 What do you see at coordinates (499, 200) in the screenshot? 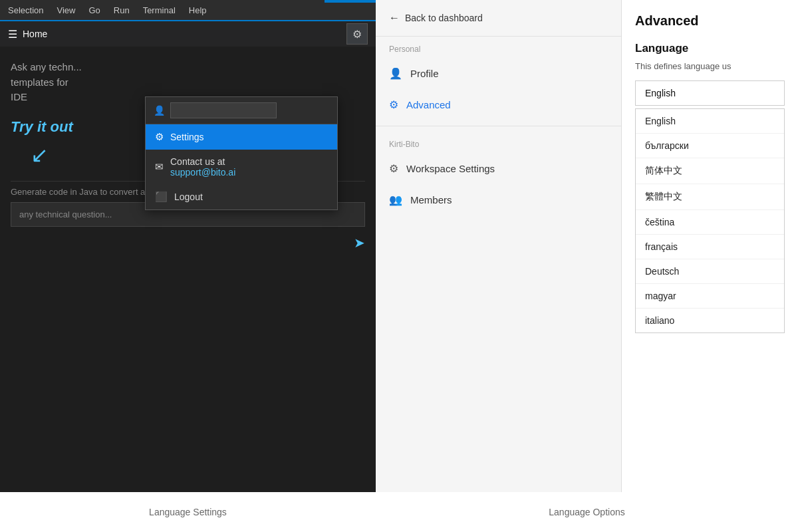
I see `settings-members-item: 👥 Members` at bounding box center [499, 200].